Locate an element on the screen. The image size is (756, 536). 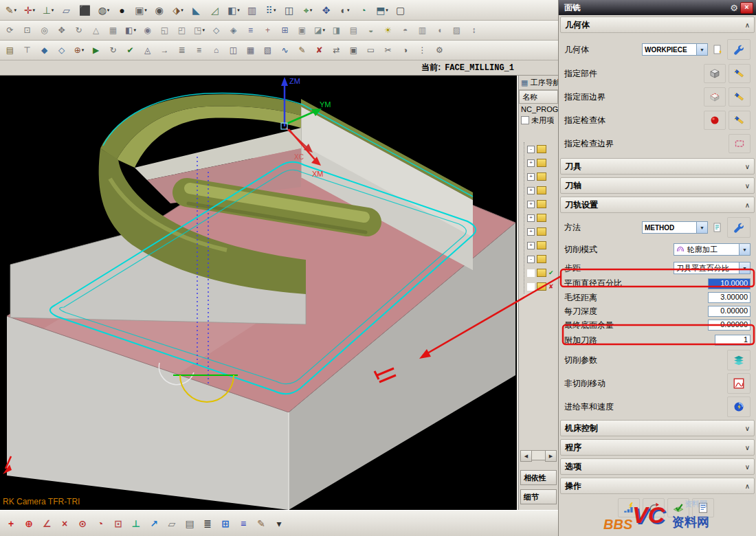
hole-icon: ◉ is located at coordinates (159, 10).